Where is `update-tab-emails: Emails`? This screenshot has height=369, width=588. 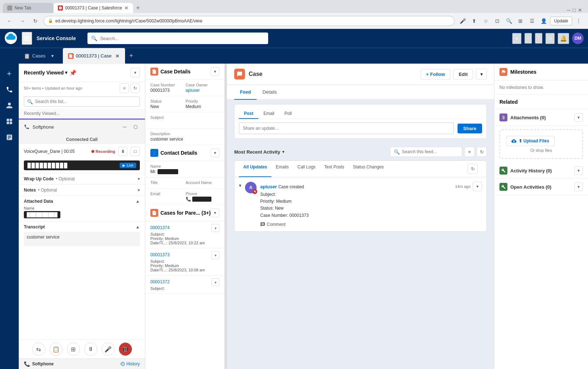 update-tab-emails: Emails is located at coordinates (282, 169).